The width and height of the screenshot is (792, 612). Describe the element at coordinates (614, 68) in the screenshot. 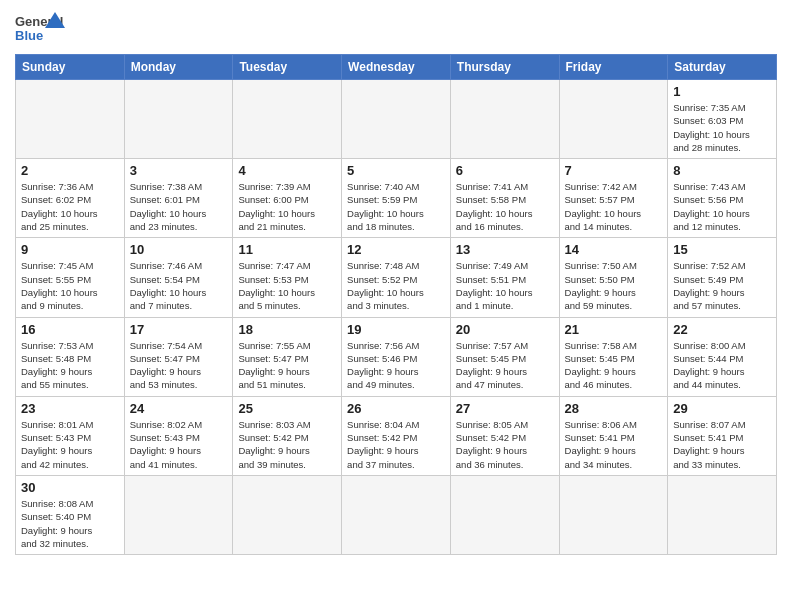

I see `weekday-friday: Friday` at that location.